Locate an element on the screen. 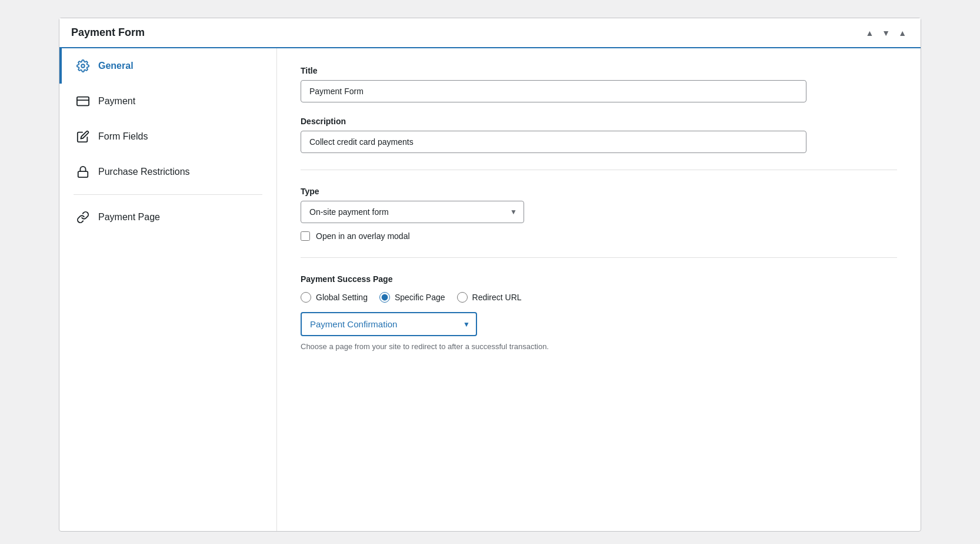 The width and height of the screenshot is (980, 544). radio-option-global-setting: Global Setting is located at coordinates (334, 297).